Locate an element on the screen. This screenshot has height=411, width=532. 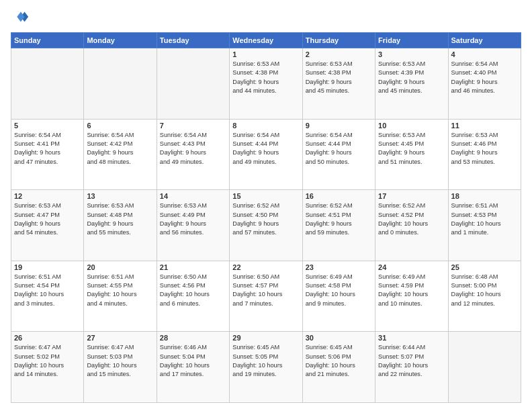
day-info: Sunrise: 6:54 AM Sunset: 4:44 PM Dayligh… is located at coordinates (339, 149).